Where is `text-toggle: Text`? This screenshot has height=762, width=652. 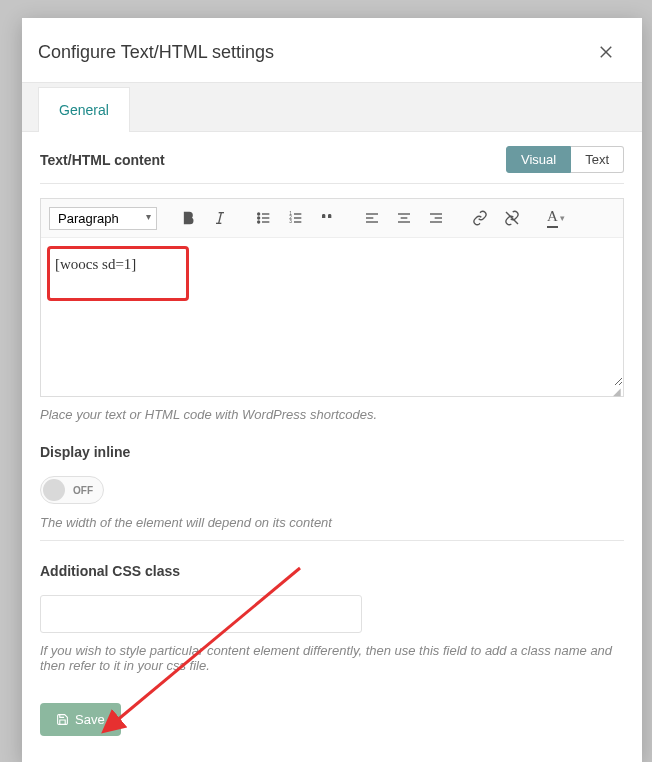 text-toggle: Text is located at coordinates (598, 160).